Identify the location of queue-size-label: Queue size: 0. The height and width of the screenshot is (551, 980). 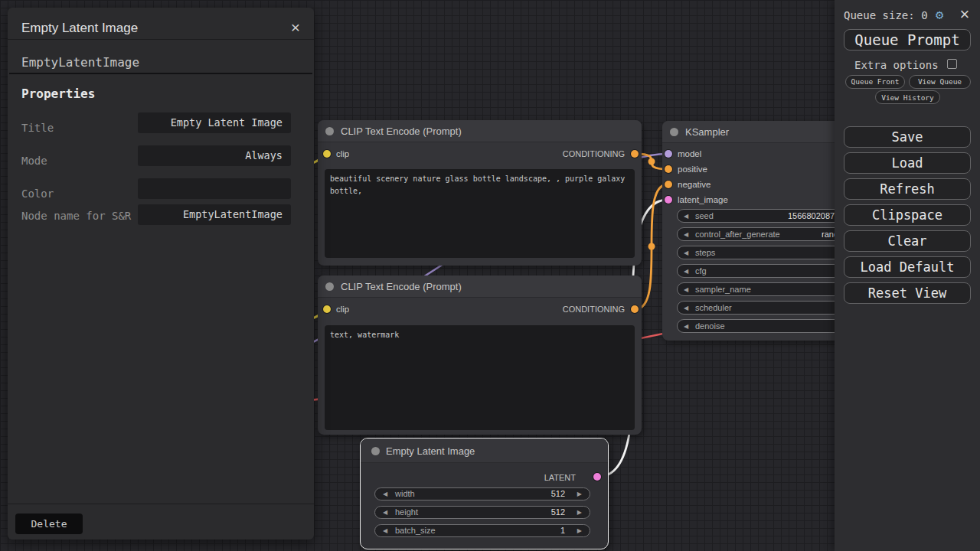
(886, 15).